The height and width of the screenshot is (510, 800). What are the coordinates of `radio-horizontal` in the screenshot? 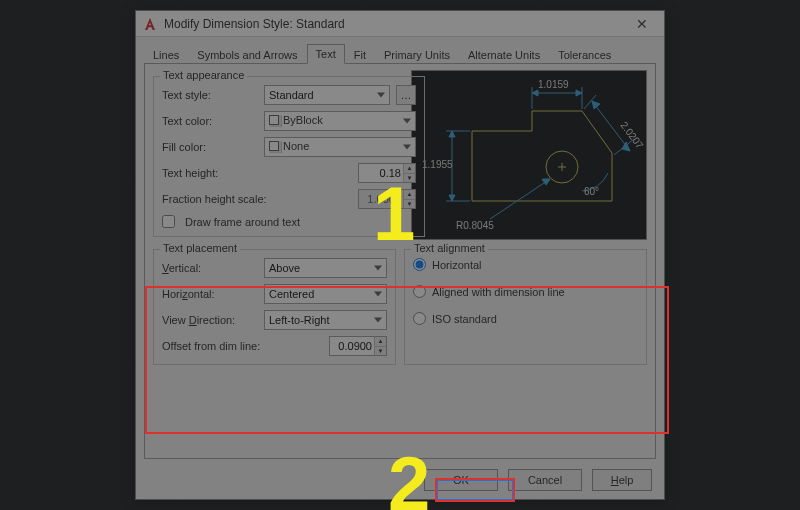 It's located at (420, 264).